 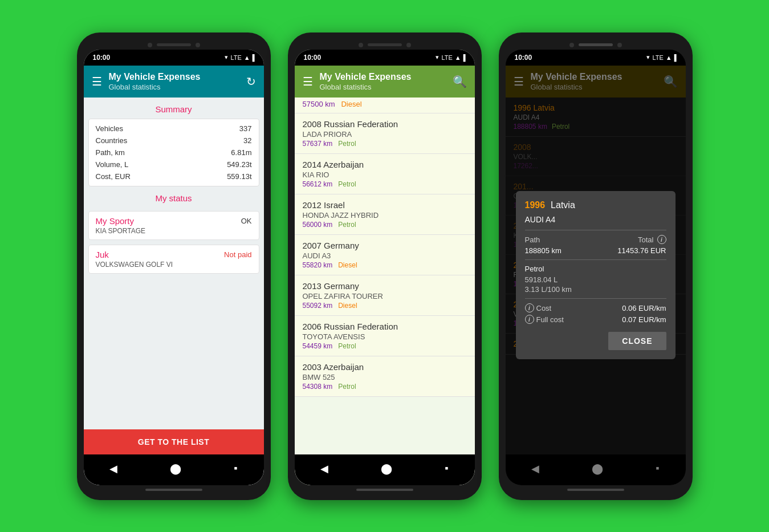 I want to click on get-list-button: GET TO THE LIST, so click(x=174, y=442).